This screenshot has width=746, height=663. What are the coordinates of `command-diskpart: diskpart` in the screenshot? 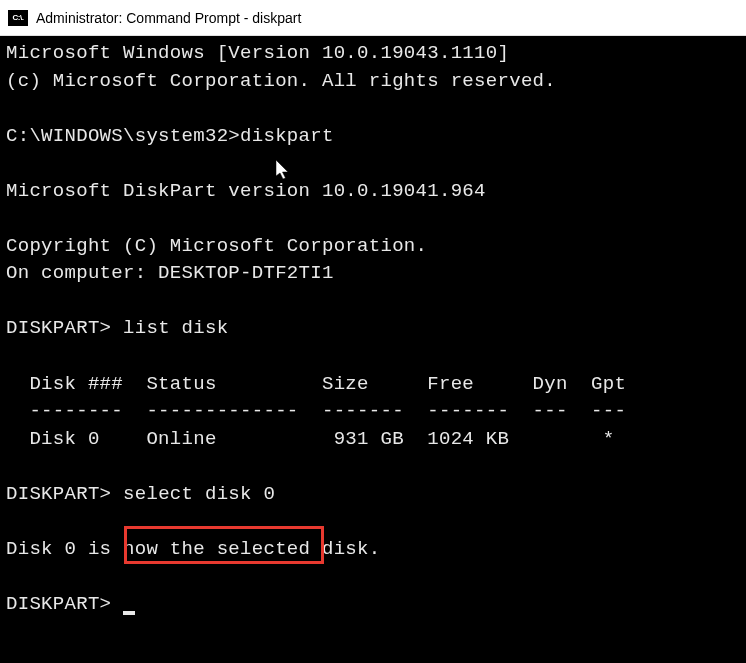 It's located at (287, 136).